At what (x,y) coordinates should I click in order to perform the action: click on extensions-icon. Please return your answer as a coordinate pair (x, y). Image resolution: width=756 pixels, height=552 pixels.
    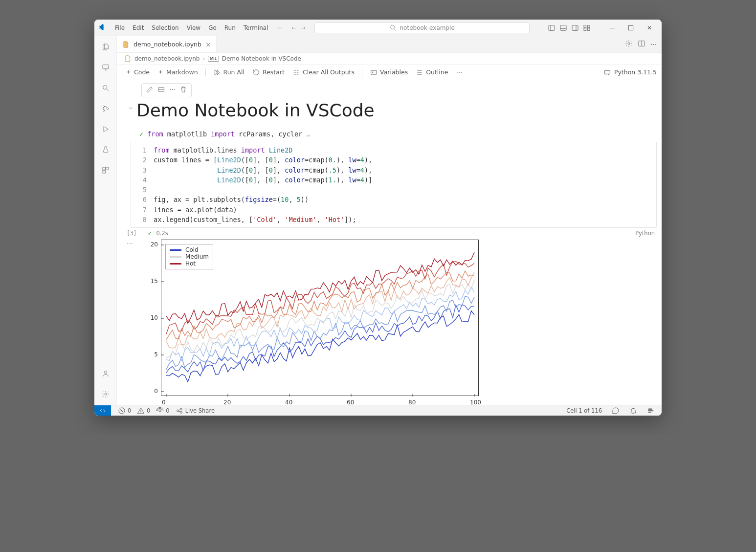
    Looking at the image, I should click on (106, 170).